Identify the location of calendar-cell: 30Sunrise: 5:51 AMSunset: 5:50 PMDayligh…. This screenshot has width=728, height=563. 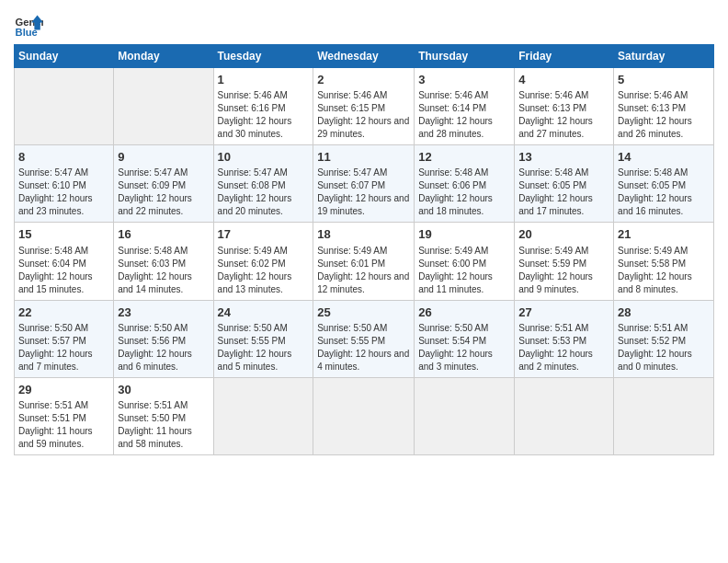
(164, 416).